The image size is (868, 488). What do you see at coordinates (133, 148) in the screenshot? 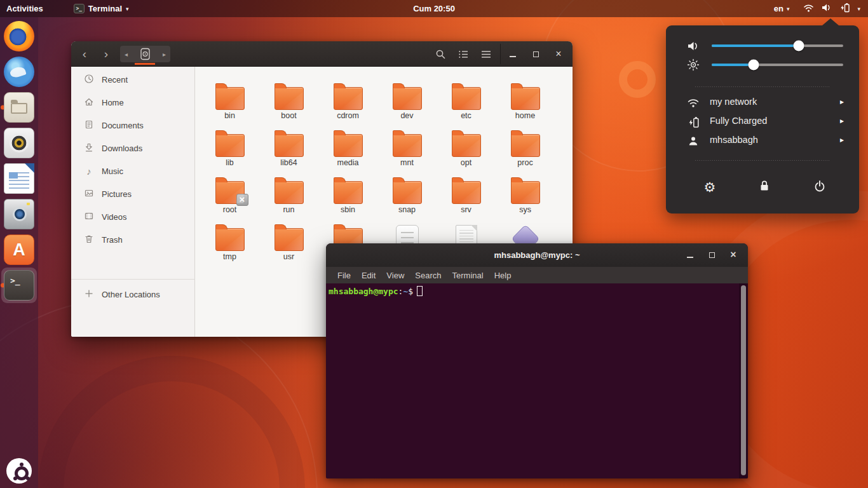
I see `sidebar-item-downloads: Downloads` at bounding box center [133, 148].